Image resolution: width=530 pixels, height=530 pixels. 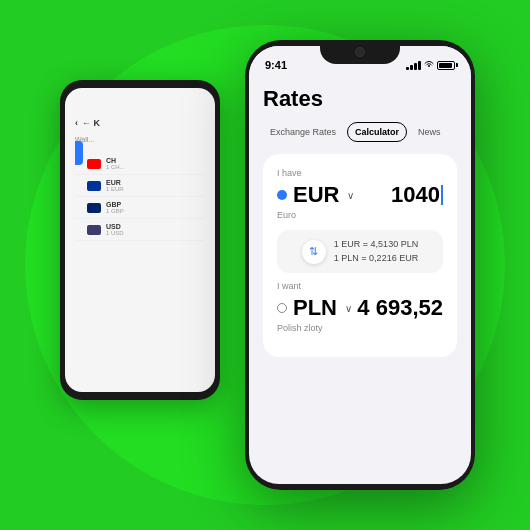 I want to click on have-currency-selector: EUR ∨, so click(x=316, y=195).